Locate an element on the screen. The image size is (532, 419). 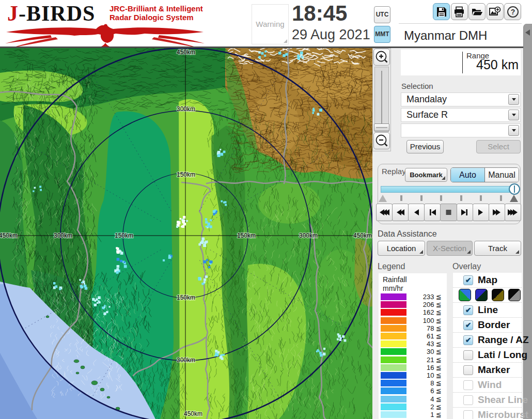
legend-row: 162 ≦ is located at coordinates (413, 312).